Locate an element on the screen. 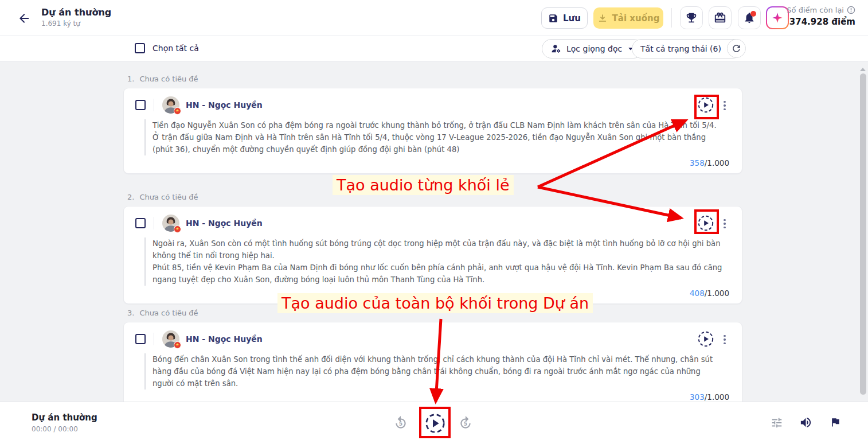 The height and width of the screenshot is (444, 868). volume-icon is located at coordinates (806, 422).